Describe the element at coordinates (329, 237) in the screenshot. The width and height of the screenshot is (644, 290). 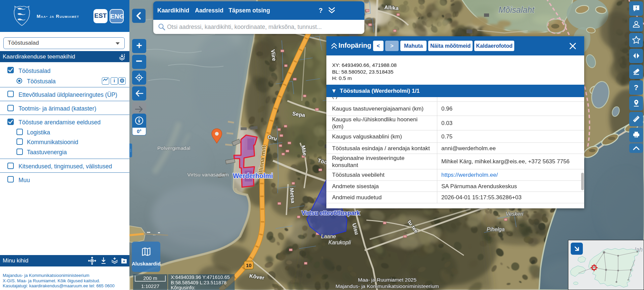
I see `svg-text: Laane` at that location.